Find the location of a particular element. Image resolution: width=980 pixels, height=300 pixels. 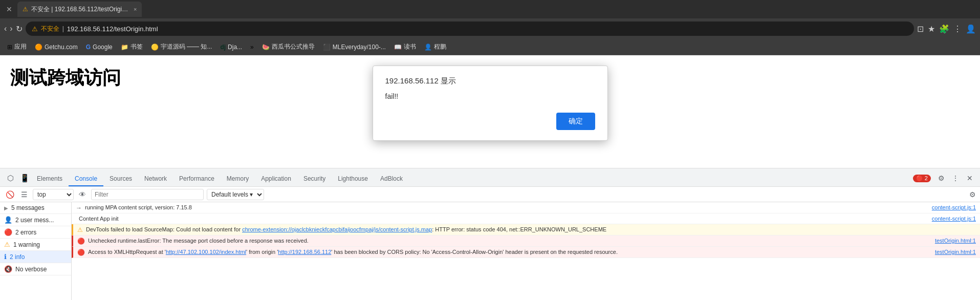

log-text-warning: DevTools failed to load SourceMap: Could… is located at coordinates (531, 229).